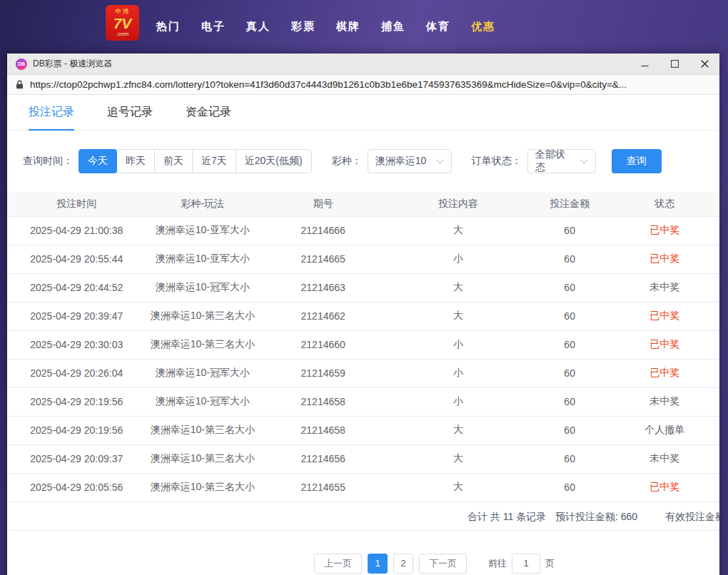  I want to click on logo-main-text: 7V, so click(123, 23).